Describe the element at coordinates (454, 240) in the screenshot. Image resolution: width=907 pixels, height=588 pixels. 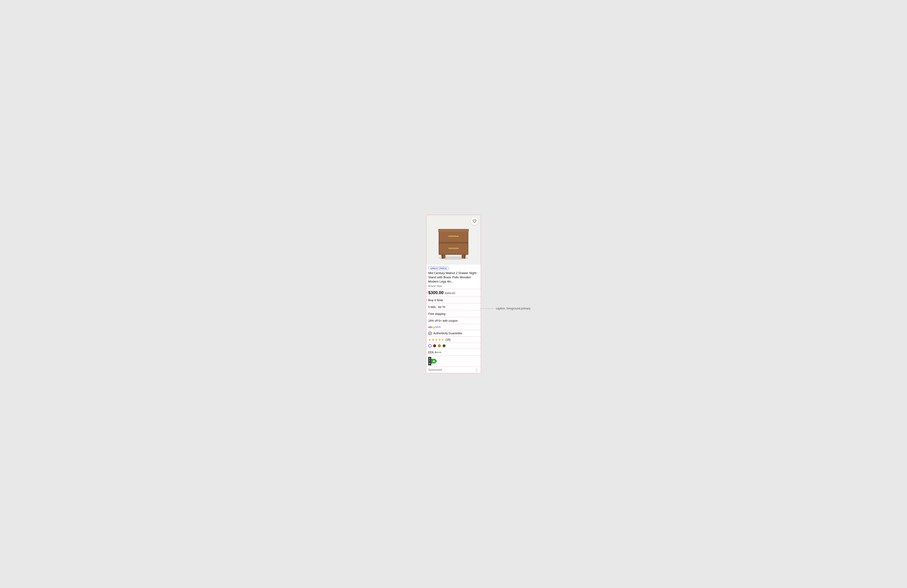
I see `product-image-area` at that location.